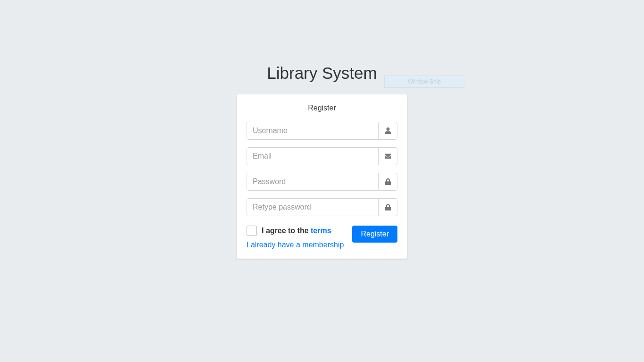 This screenshot has height=362, width=644. Describe the element at coordinates (313, 131) in the screenshot. I see `username-input` at that location.